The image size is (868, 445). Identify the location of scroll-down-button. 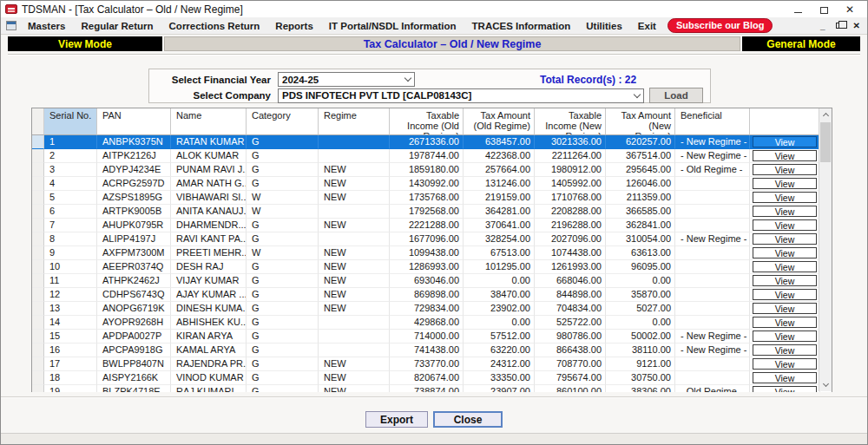
(825, 385).